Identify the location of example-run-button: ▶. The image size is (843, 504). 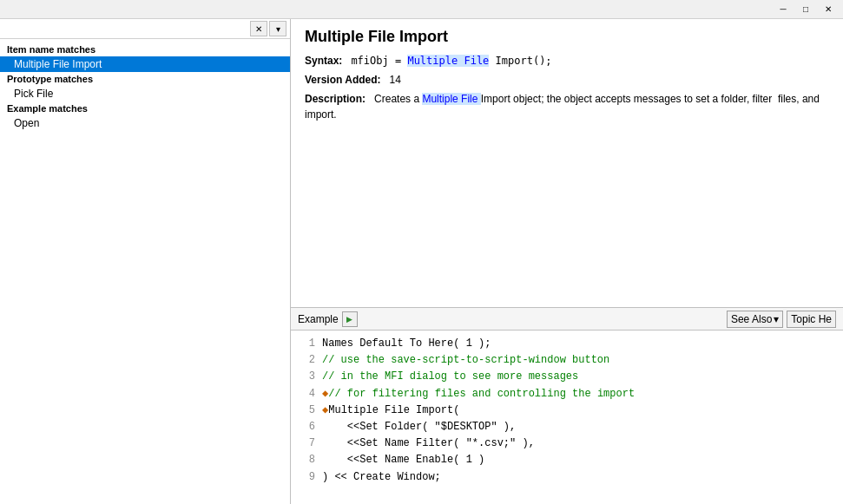
(350, 319).